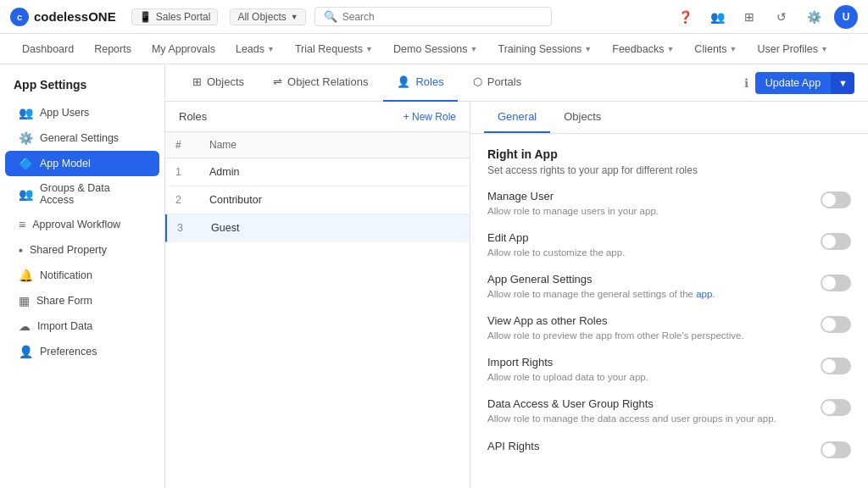 This screenshot has height=488, width=868. I want to click on perm-desc-edit-app: Allow role to customize the app., so click(648, 252).